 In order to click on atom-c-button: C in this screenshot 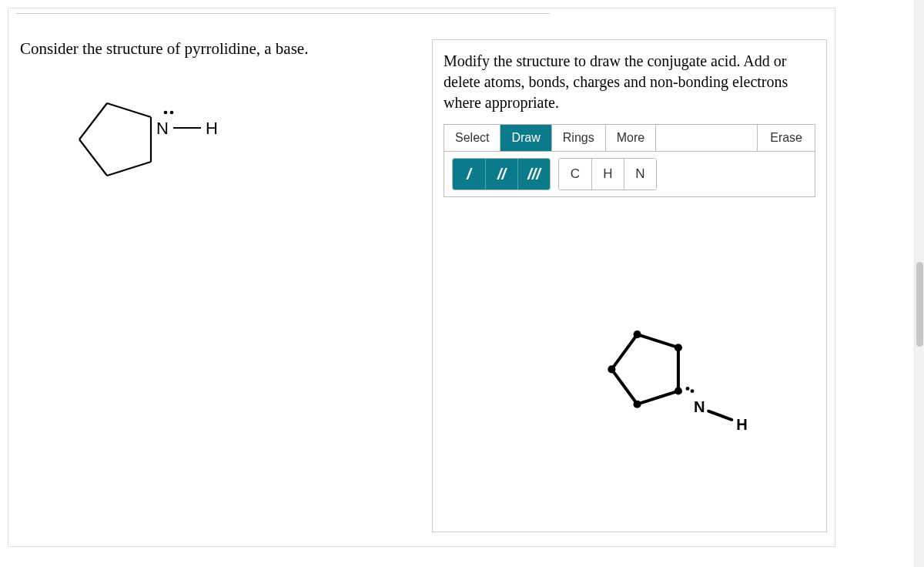, I will do `click(575, 174)`.